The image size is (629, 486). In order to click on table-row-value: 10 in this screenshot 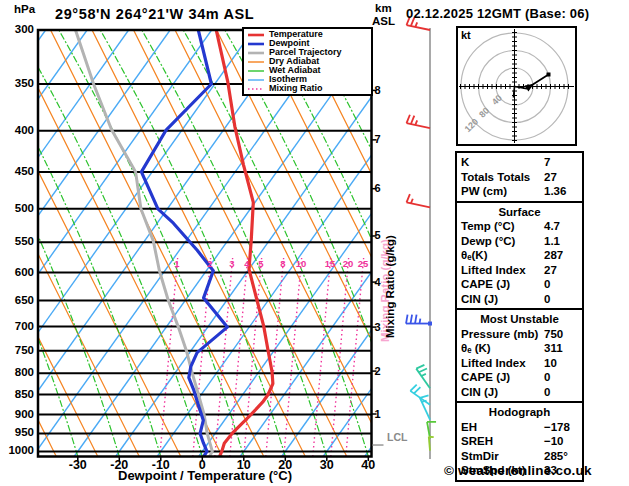, I will do `click(561, 364)`.